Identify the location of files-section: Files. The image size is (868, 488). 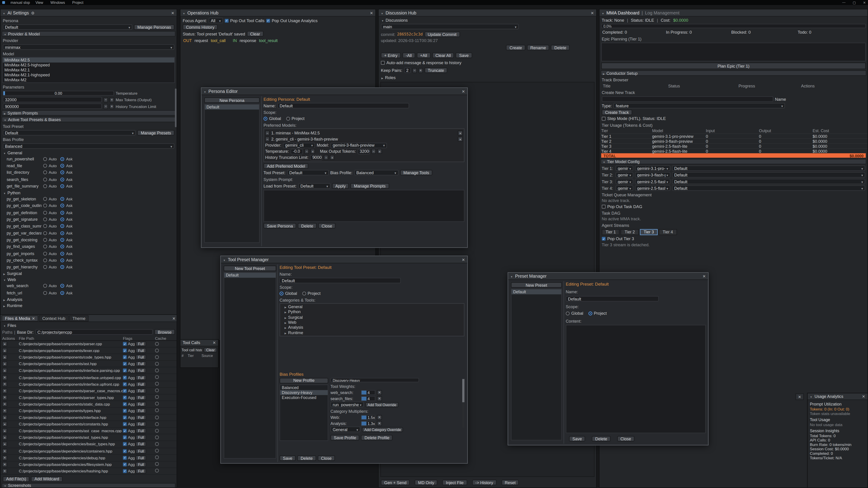
(88, 325).